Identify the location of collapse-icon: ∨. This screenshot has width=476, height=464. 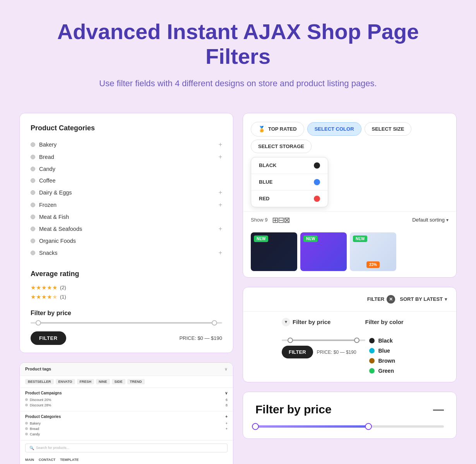
(226, 369).